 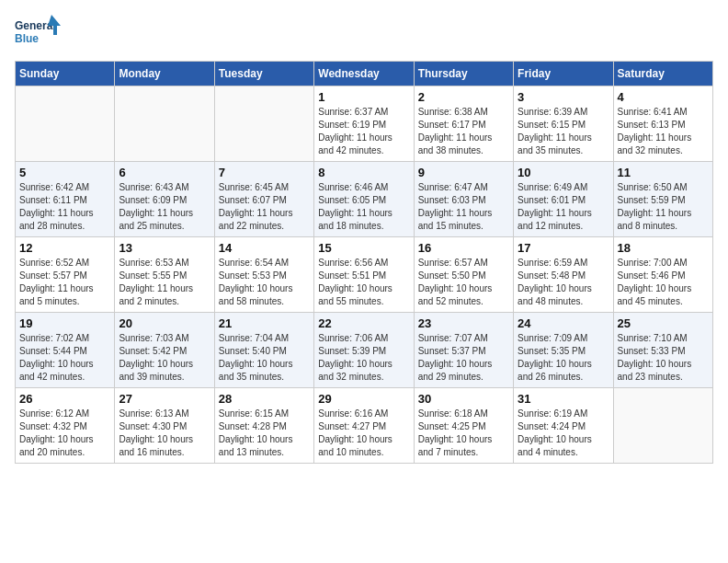 I want to click on day-info: Sunrise: 6:57 AM Sunset: 5:50 PM Dayligh…, so click(x=463, y=282).